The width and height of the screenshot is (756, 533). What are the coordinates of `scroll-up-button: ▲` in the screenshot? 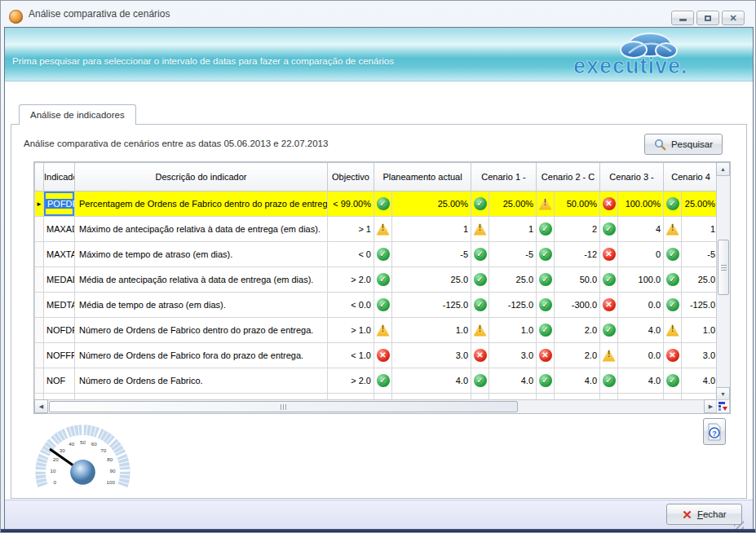 It's located at (723, 170).